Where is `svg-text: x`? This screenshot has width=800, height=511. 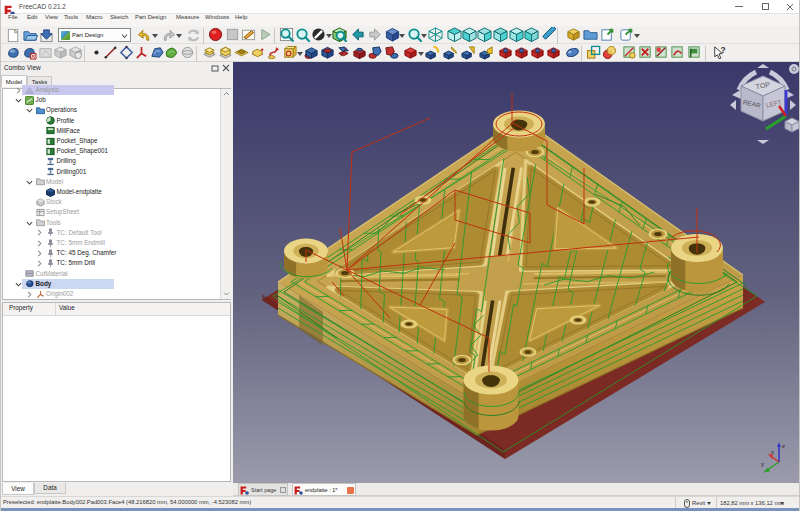
svg-text: x is located at coordinates (772, 452).